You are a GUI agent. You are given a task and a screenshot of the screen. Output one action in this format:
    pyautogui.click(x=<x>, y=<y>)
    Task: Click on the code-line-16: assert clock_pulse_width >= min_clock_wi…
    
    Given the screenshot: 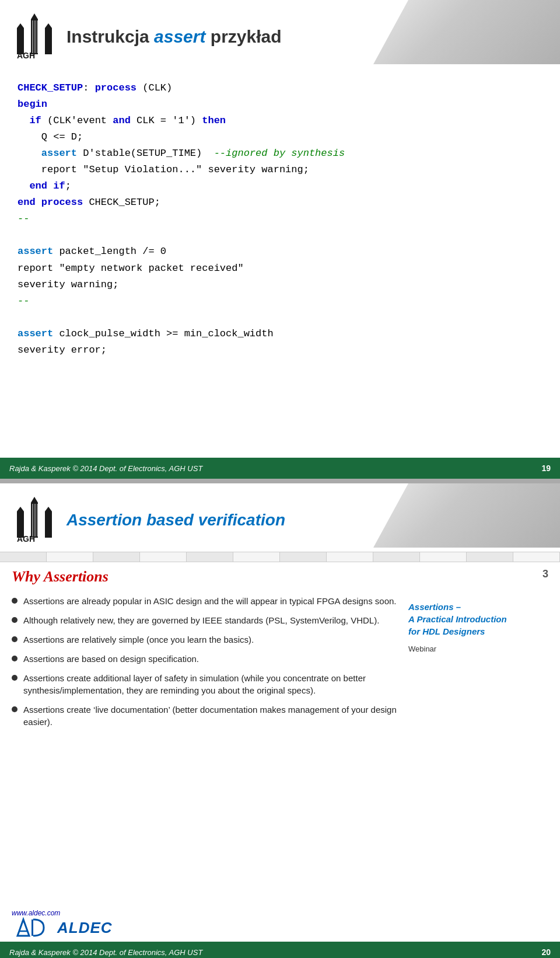 What is the action you would take?
    pyautogui.click(x=280, y=334)
    